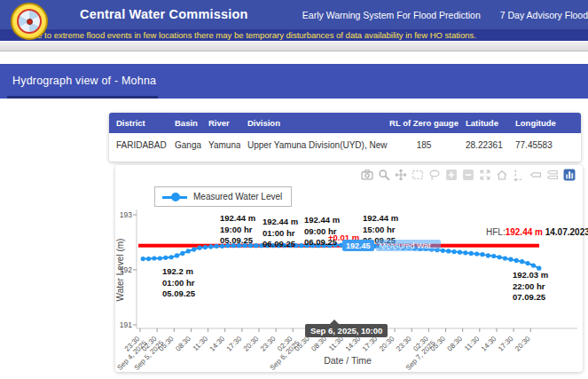  Describe the element at coordinates (238, 230) in the screenshot. I see `data-point-annotation: 192.44 m 19:00 hr 05.09.25` at that location.